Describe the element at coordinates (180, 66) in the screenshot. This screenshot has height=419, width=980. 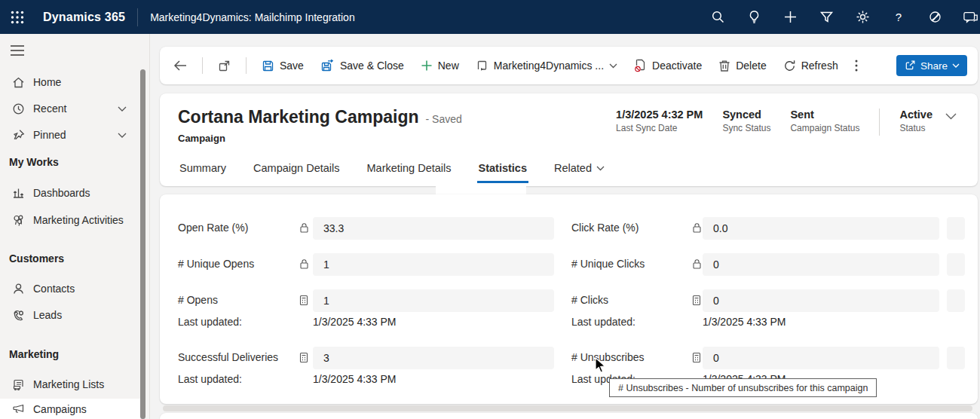
I see `back-button` at that location.